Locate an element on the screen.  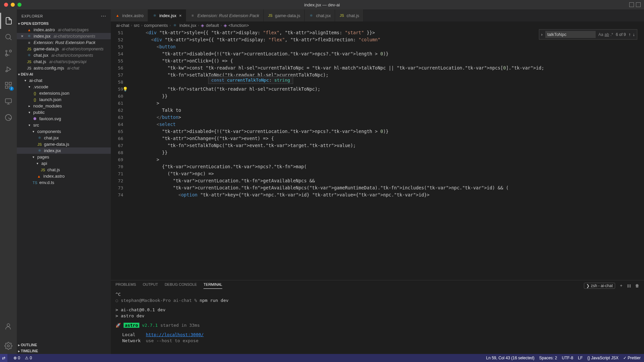
remote-icon is located at coordinates (8, 101).